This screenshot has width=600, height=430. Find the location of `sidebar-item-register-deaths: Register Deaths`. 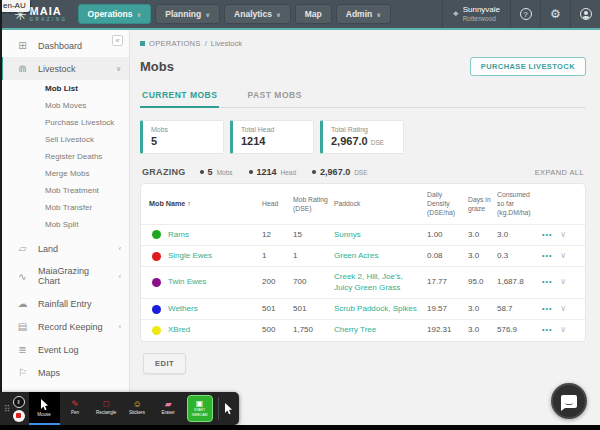

sidebar-item-register-deaths: Register Deaths is located at coordinates (64, 156).